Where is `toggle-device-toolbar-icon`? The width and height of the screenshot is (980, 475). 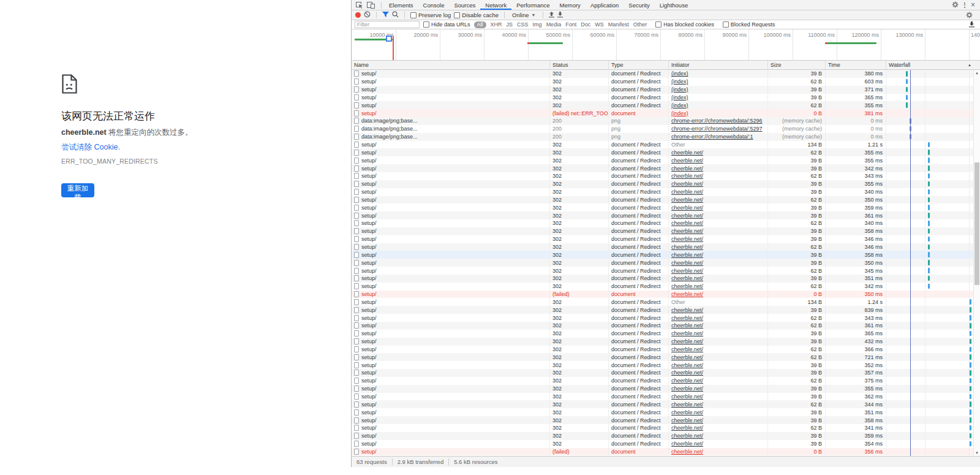 toggle-device-toolbar-icon is located at coordinates (371, 5).